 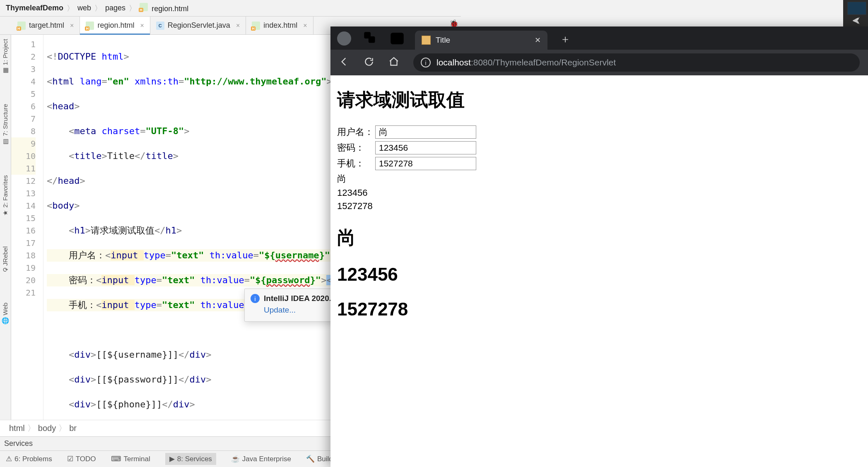 What do you see at coordinates (199, 26) in the screenshot?
I see `tab-label: RegionServlet.java` at bounding box center [199, 26].